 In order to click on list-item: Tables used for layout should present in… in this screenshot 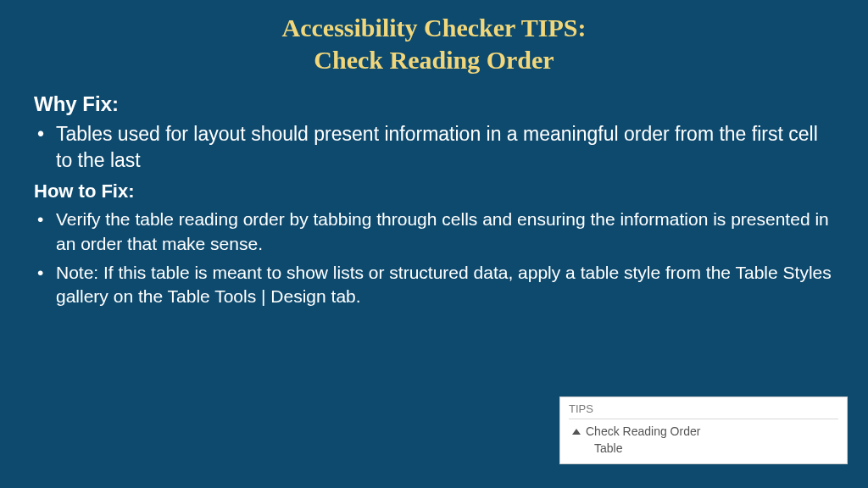, I will do `click(434, 147)`.